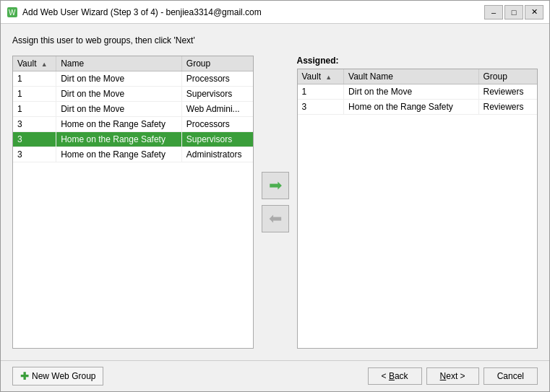 This screenshot has height=392, width=550. I want to click on plus-icon: ✚, so click(25, 376).